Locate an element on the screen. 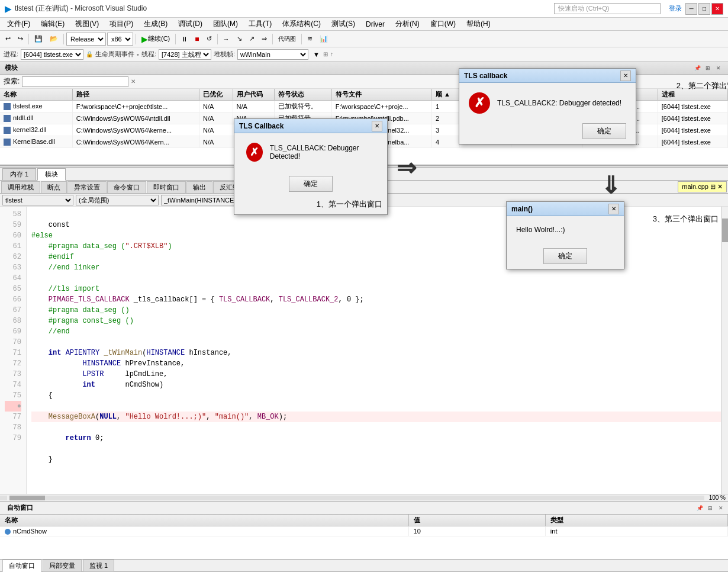  dialog2-ok-button: 确定 is located at coordinates (604, 131).